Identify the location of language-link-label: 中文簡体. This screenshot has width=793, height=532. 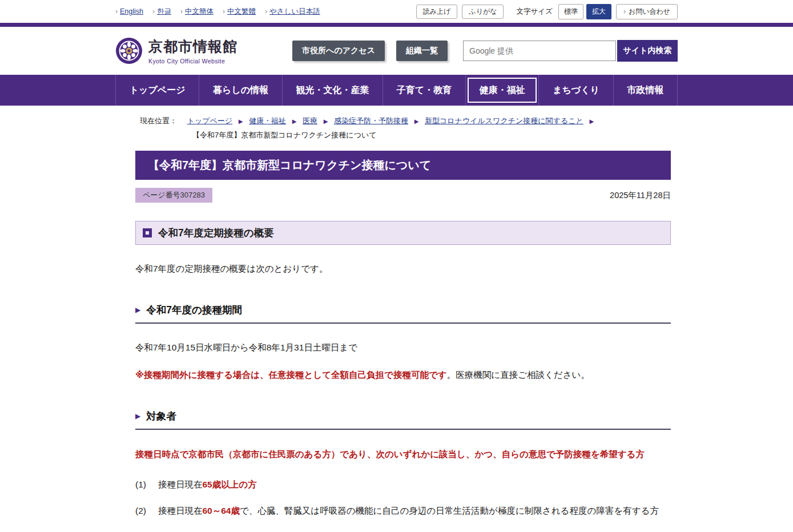
(199, 11).